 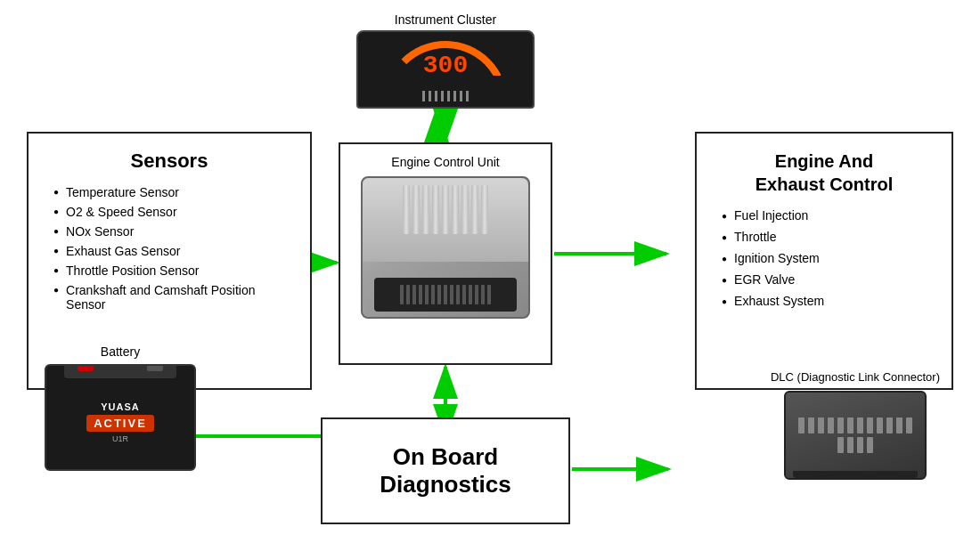 I want to click on ecu-connector, so click(x=445, y=295).